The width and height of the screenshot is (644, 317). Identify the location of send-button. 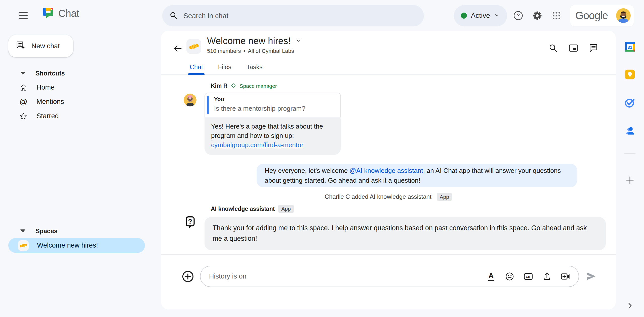
(591, 276).